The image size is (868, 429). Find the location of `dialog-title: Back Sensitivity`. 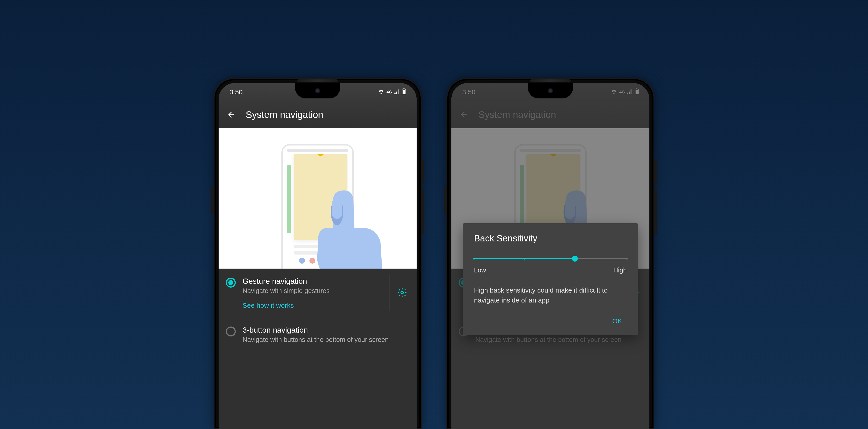

dialog-title: Back Sensitivity is located at coordinates (551, 238).